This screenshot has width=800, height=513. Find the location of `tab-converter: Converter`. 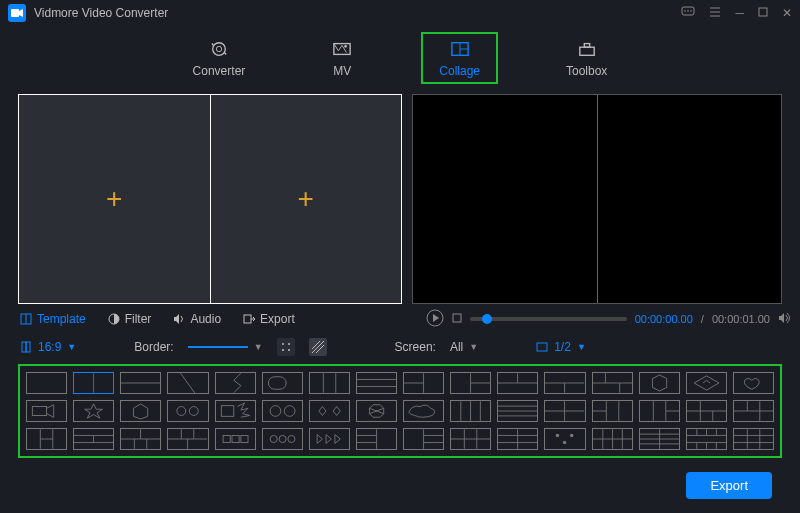

tab-converter: Converter is located at coordinates (220, 58).